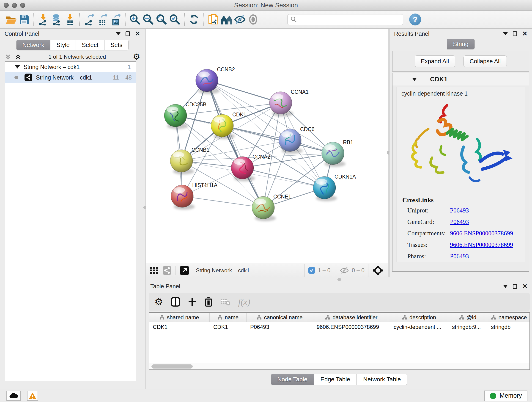  I want to click on grid-view-icon, so click(154, 270).